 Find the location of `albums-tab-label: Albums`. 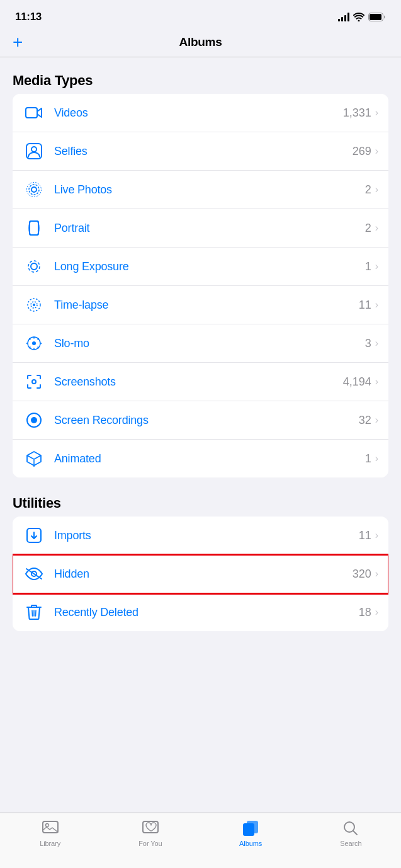

albums-tab-label: Albums is located at coordinates (251, 843).